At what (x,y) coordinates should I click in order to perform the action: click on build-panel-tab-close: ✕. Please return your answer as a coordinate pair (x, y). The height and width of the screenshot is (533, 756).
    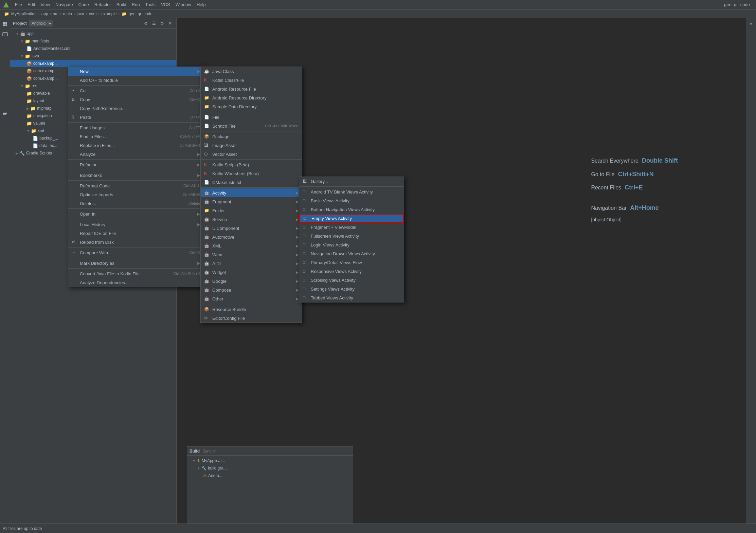
    Looking at the image, I should click on (214, 451).